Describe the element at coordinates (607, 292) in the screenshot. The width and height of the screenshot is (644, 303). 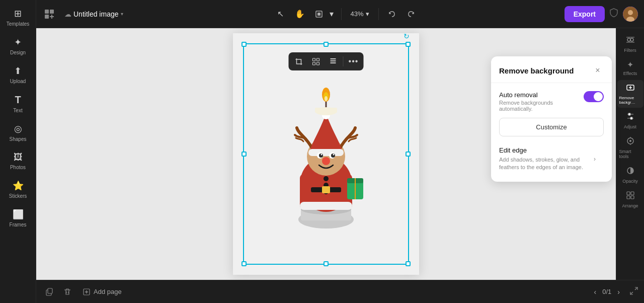
I see `page-nav: ‹ 0/1 ›` at that location.